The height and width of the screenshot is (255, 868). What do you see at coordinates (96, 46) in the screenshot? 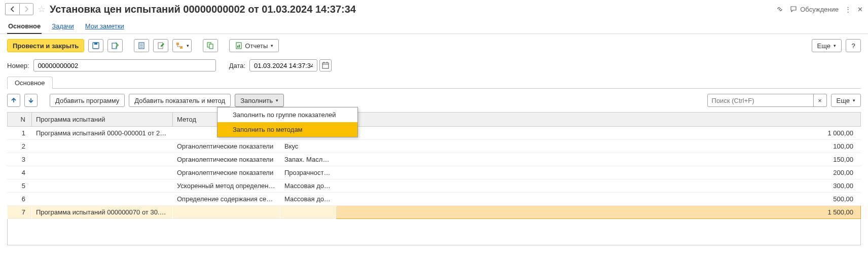
I see `save-icon` at bounding box center [96, 46].